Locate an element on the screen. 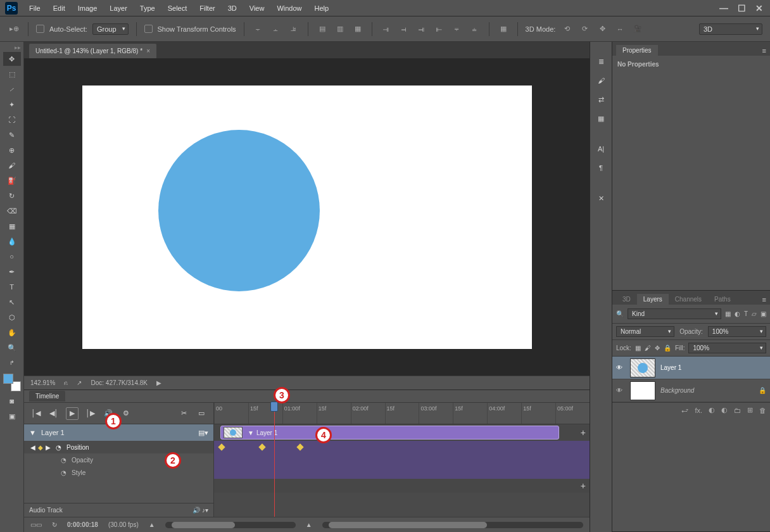 This screenshot has width=770, height=532. view-rotate-icon: ⎌ is located at coordinates (66, 383).